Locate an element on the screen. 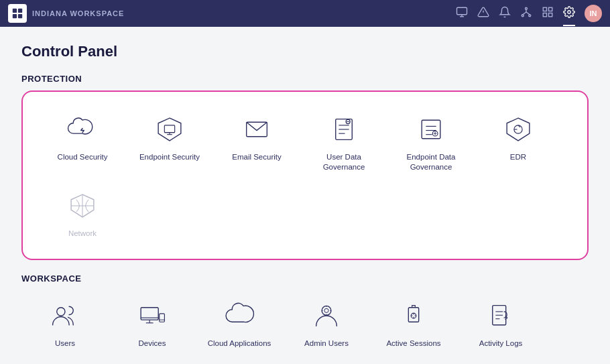 The image size is (610, 364). topnav: INDIANA WORKSPACE is located at coordinates (305, 13).